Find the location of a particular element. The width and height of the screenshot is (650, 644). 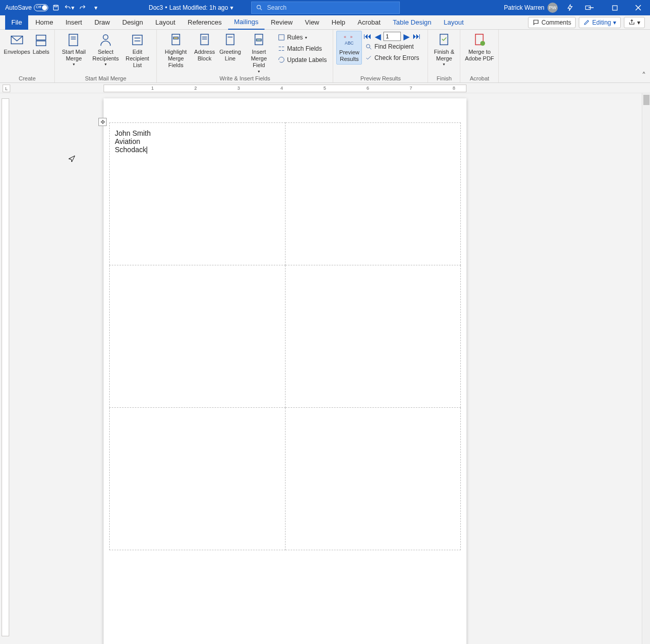

group-label-create: Create is located at coordinates (27, 79).